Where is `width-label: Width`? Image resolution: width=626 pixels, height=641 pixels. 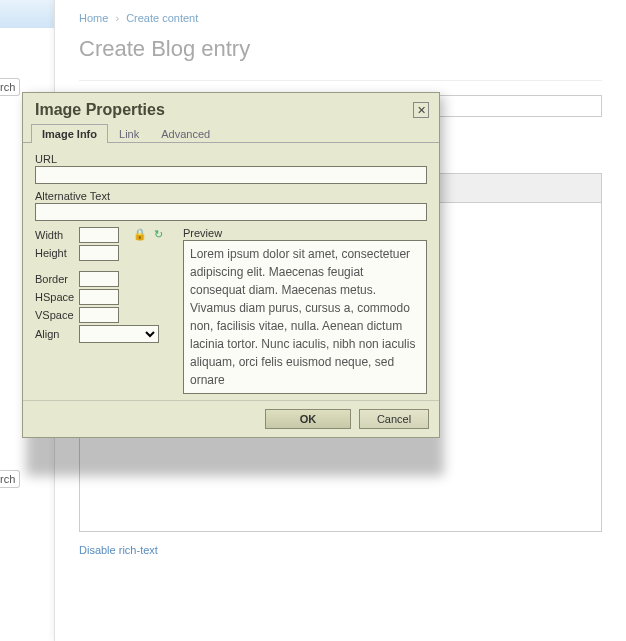 width-label: Width is located at coordinates (57, 235).